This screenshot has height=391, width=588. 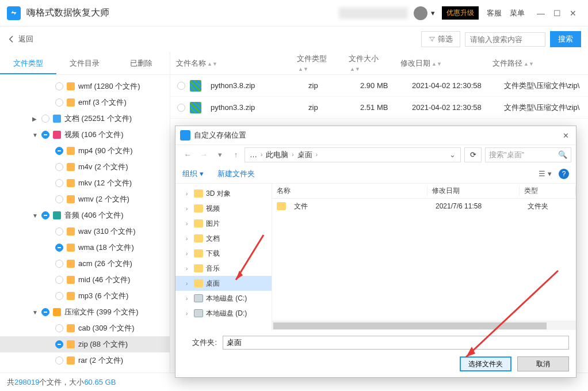 What do you see at coordinates (223, 193) in the screenshot?
I see `dtree-3d: ›3D 对象` at bounding box center [223, 193].